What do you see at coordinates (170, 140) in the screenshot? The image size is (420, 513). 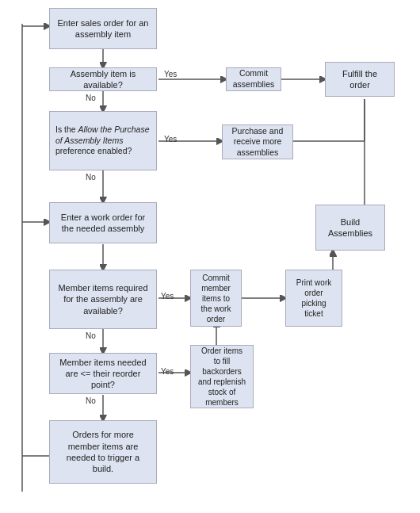 I see `label-yes-2: Yes` at bounding box center [170, 140].